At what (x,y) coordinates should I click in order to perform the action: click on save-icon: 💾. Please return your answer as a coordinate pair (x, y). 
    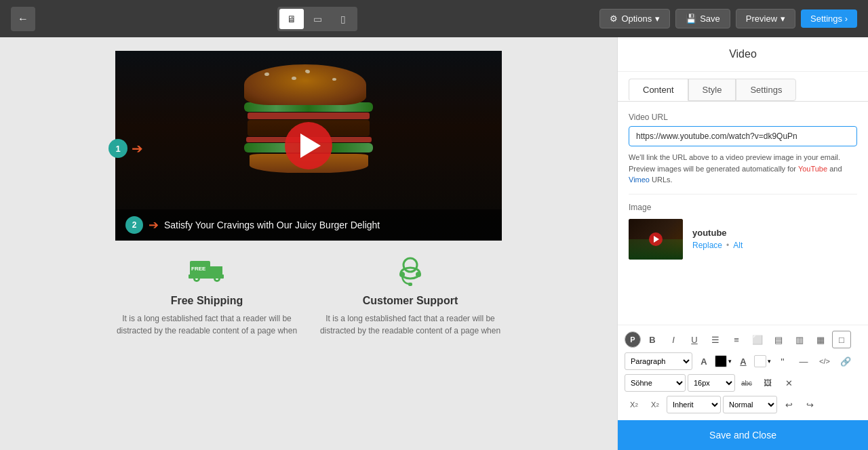
    Looking at the image, I should click on (691, 19).